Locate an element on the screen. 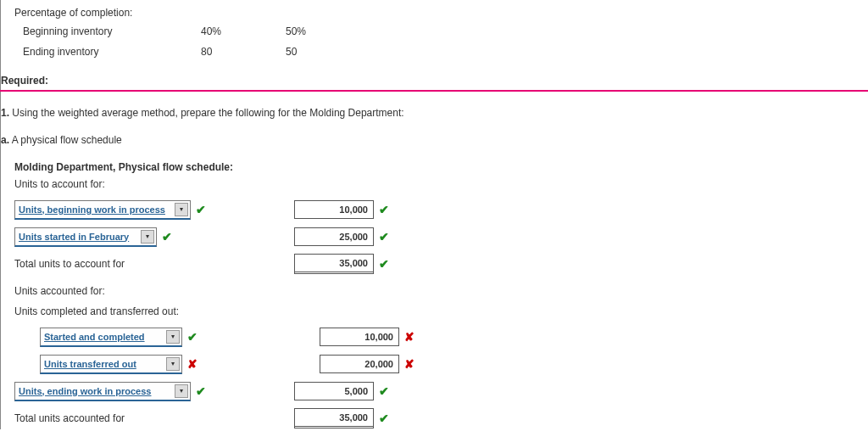  qa-prefix: a. is located at coordinates (5, 140).